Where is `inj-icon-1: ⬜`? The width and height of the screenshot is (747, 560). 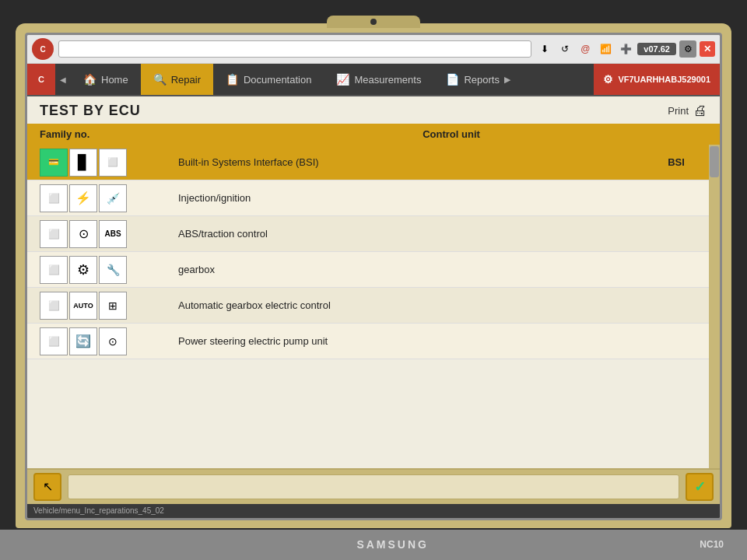
inj-icon-1: ⬜ is located at coordinates (54, 198).